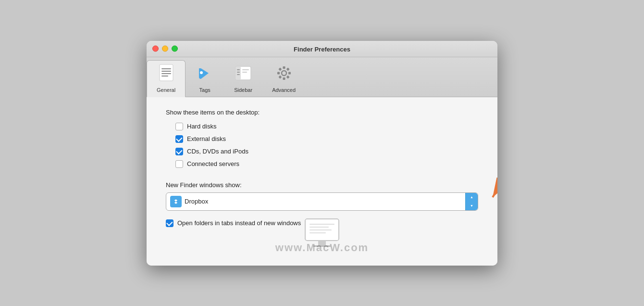 The height and width of the screenshot is (306, 644). What do you see at coordinates (243, 75) in the screenshot?
I see `sidebar-icon` at bounding box center [243, 75].